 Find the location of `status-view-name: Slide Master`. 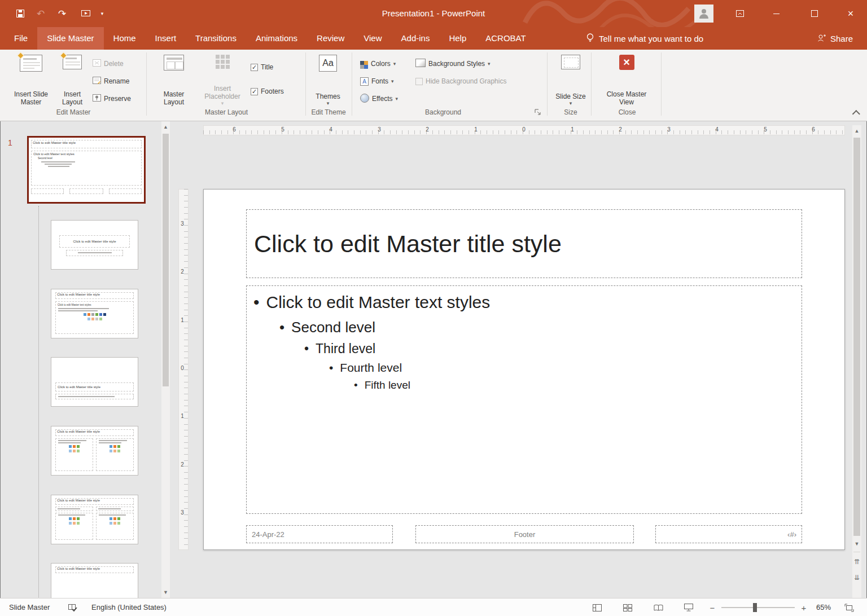

status-view-name: Slide Master is located at coordinates (29, 607).